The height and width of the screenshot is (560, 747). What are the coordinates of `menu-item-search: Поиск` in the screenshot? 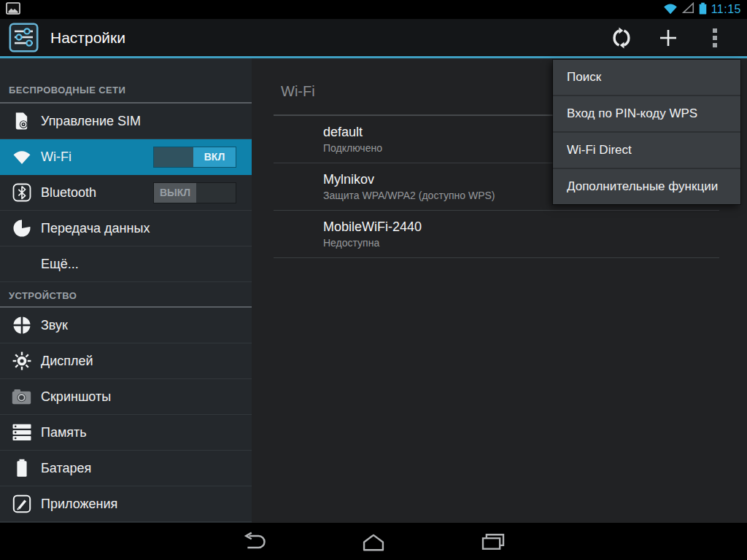 It's located at (646, 78).